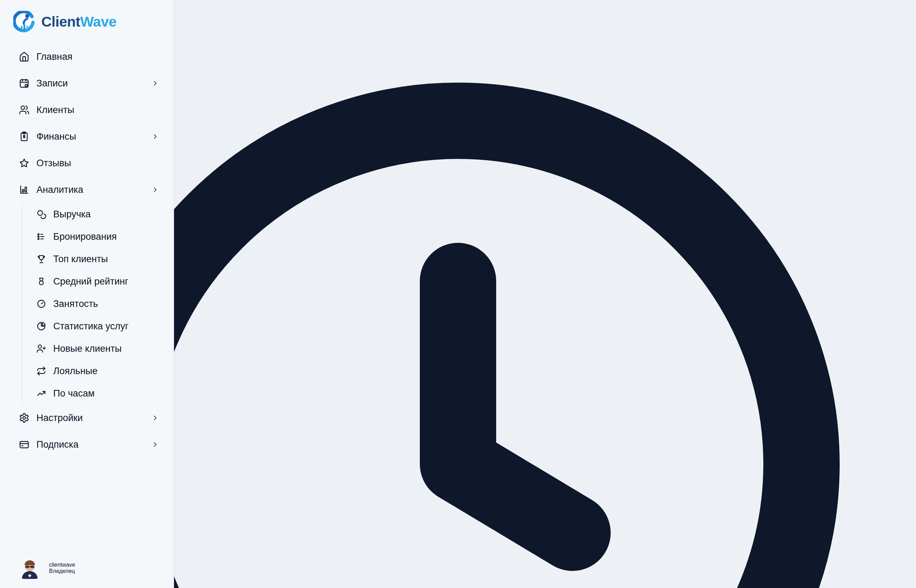 This screenshot has height=588, width=916. Describe the element at coordinates (87, 371) in the screenshot. I see `sidebar-item-loyal: Лояльные` at that location.